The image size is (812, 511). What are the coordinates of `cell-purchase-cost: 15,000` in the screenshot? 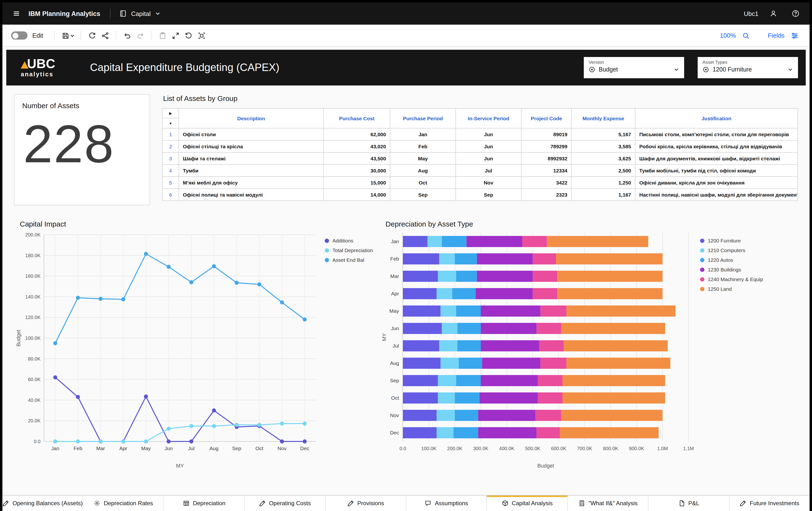 It's located at (357, 183).